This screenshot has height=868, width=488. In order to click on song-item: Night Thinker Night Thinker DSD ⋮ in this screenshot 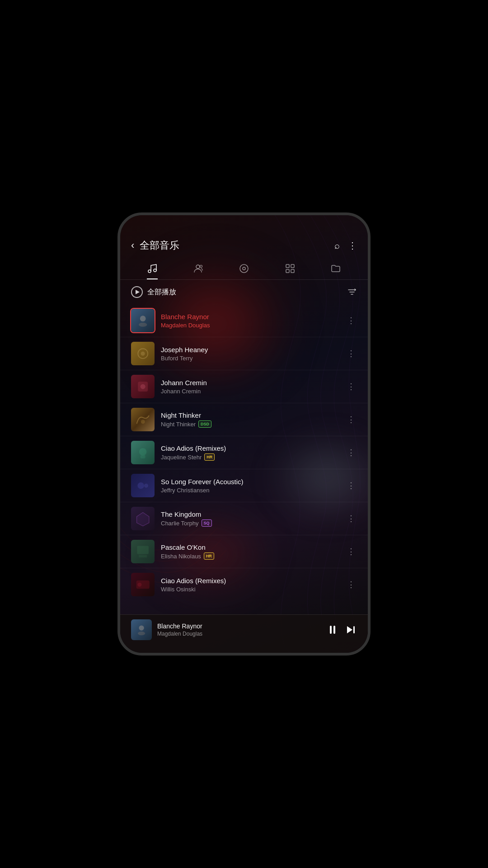, I will do `click(244, 420)`.